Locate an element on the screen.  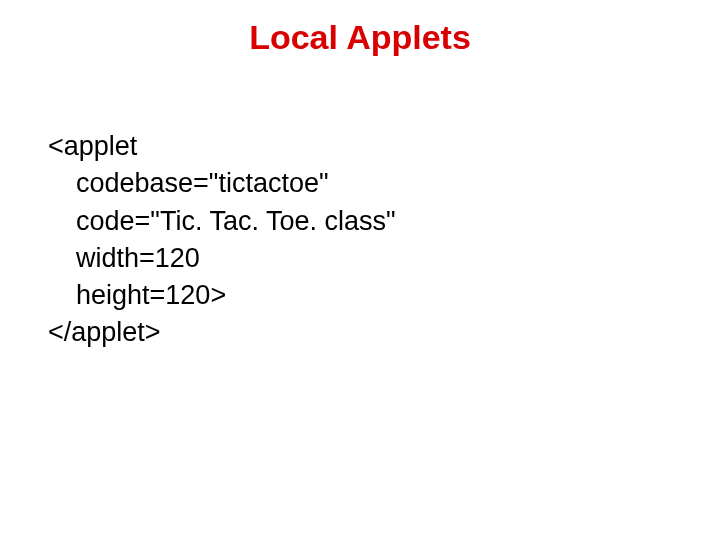
code-line: <applet is located at coordinates (222, 146).